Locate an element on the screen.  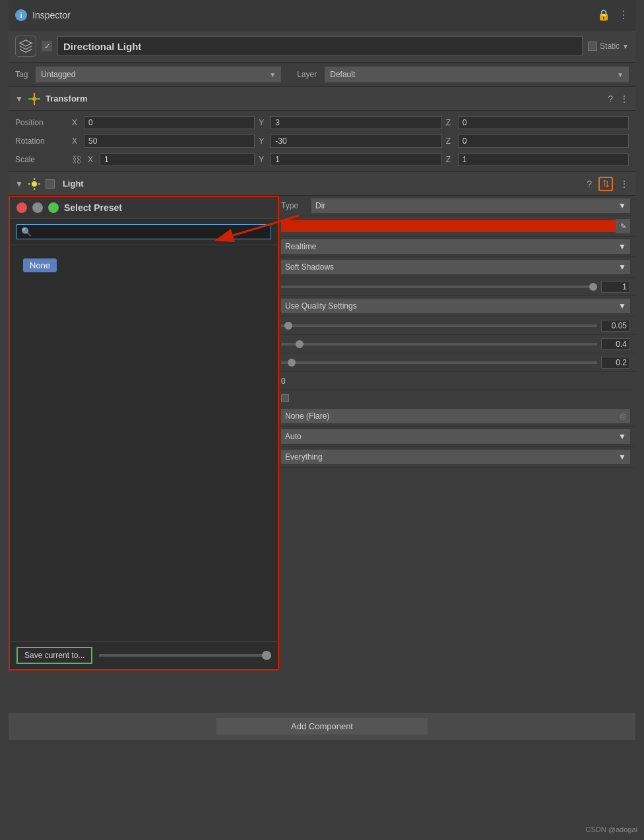
none-badge: None is located at coordinates (40, 265).